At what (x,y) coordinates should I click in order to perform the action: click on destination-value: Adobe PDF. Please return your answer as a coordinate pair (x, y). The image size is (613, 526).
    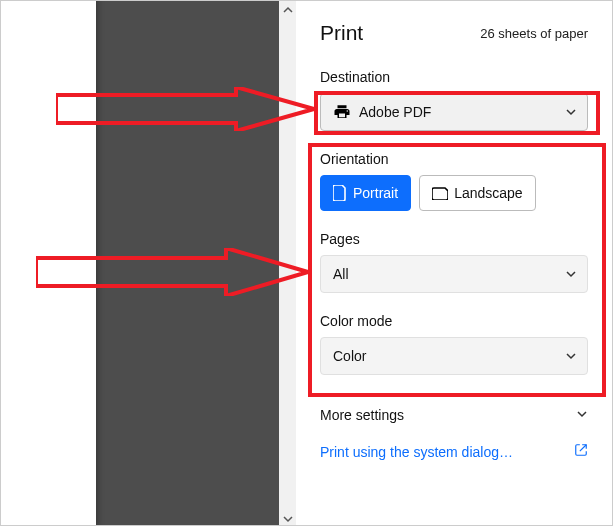
    Looking at the image, I should click on (395, 112).